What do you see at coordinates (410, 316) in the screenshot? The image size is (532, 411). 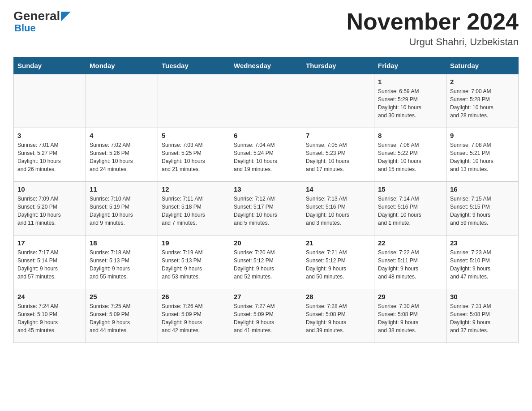 I see `calendar-day-29: 29Sunrise: 7:30 AMSunset: 5:08 PMDayligh…` at bounding box center [410, 316].